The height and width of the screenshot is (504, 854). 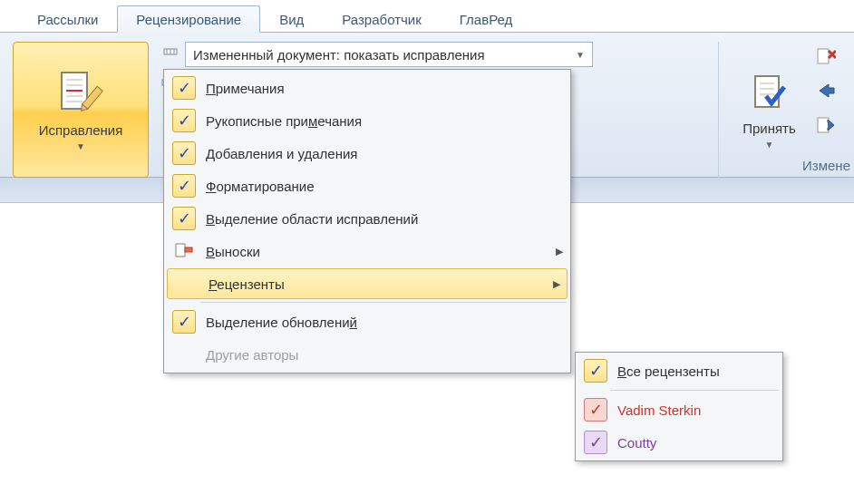 What do you see at coordinates (835, 89) in the screenshot?
I see `changes-right-column` at bounding box center [835, 89].